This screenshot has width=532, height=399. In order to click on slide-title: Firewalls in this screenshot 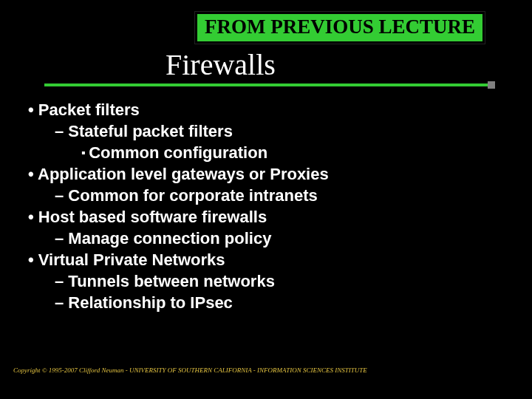, I will do `click(220, 65)`.